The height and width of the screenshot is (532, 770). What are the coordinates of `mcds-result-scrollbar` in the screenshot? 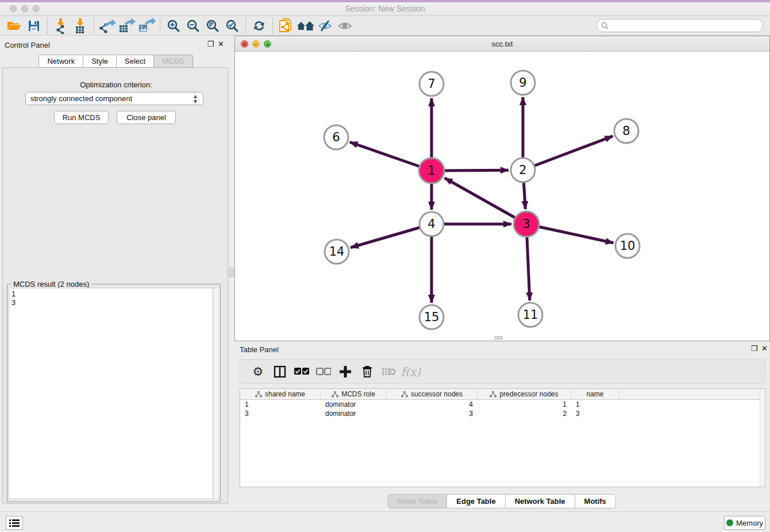 It's located at (216, 394).